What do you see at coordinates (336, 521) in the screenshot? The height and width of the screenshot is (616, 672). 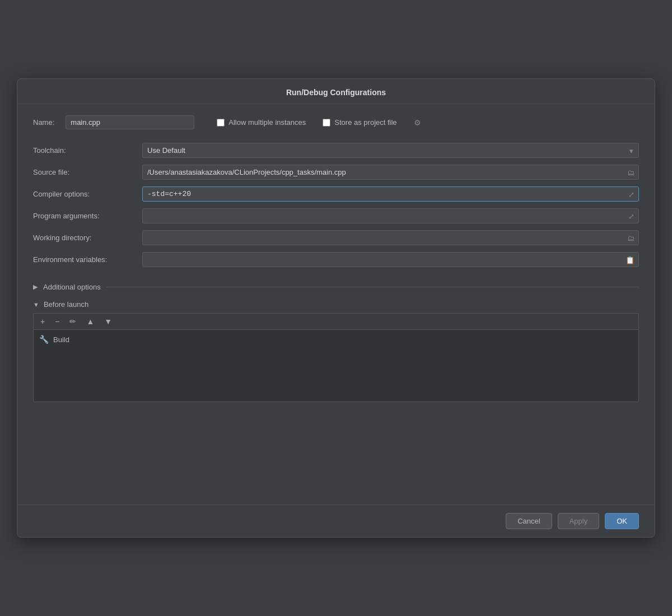 I see `dialog-footer: Cancel Apply OK` at bounding box center [336, 521].